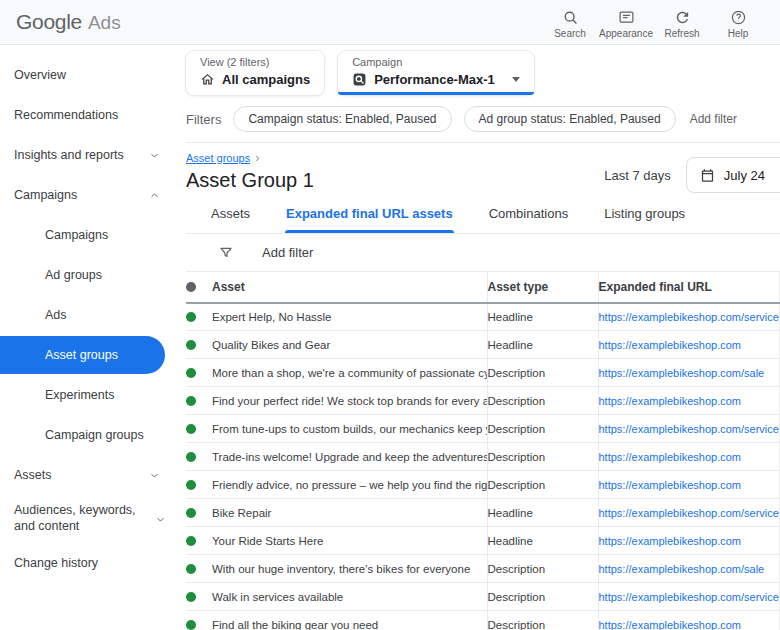  Describe the element at coordinates (88, 275) in the screenshot. I see `sidebar-item-ad-groups: Ad groups` at that location.